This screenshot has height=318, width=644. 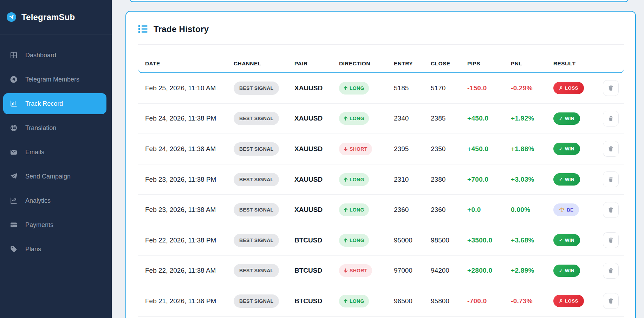 What do you see at coordinates (482, 66) in the screenshot?
I see `column-header-pips: PIPS` at bounding box center [482, 66].